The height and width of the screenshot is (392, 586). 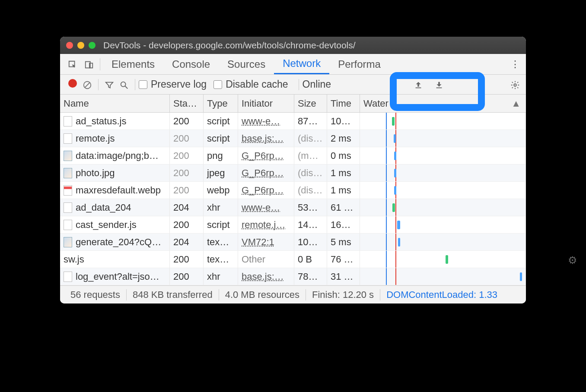 I want to click on network-toolbar: Preserve log Disable cache Online, so click(x=293, y=85).